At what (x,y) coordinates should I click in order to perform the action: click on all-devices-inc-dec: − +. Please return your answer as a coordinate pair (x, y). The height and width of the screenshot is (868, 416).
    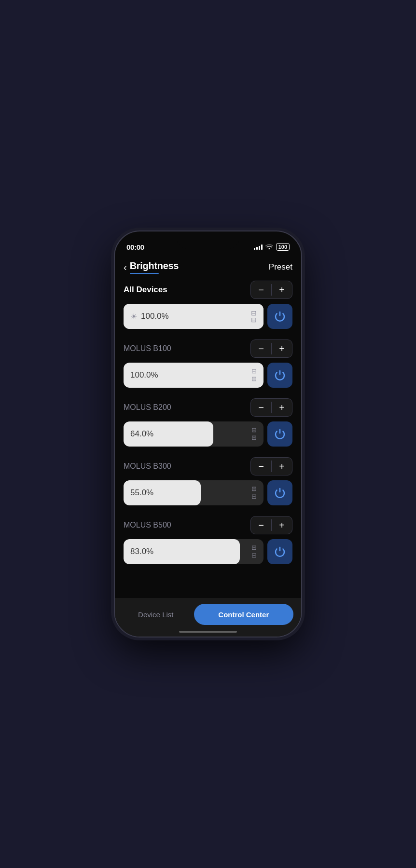
    Looking at the image, I should click on (271, 290).